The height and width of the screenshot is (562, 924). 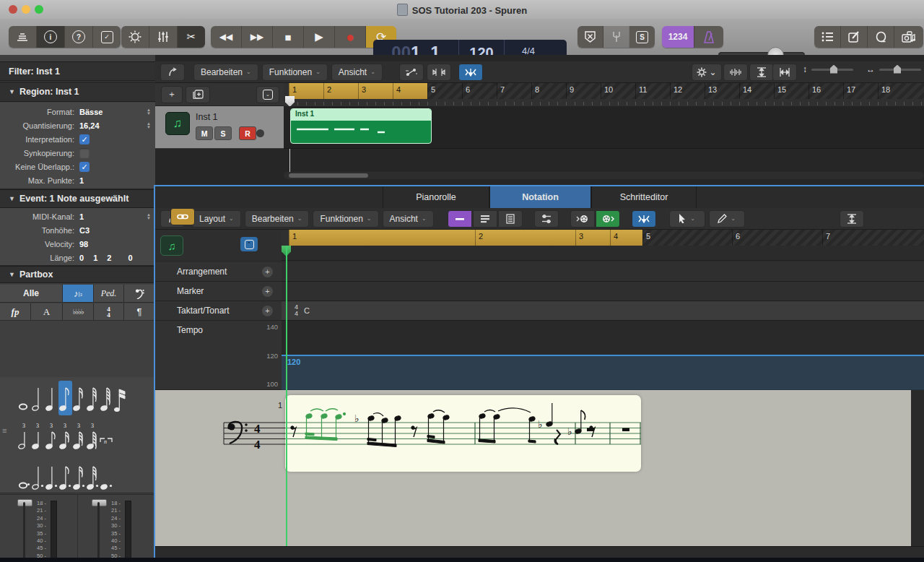 I want to click on rewind-button: ◀◀, so click(x=227, y=37).